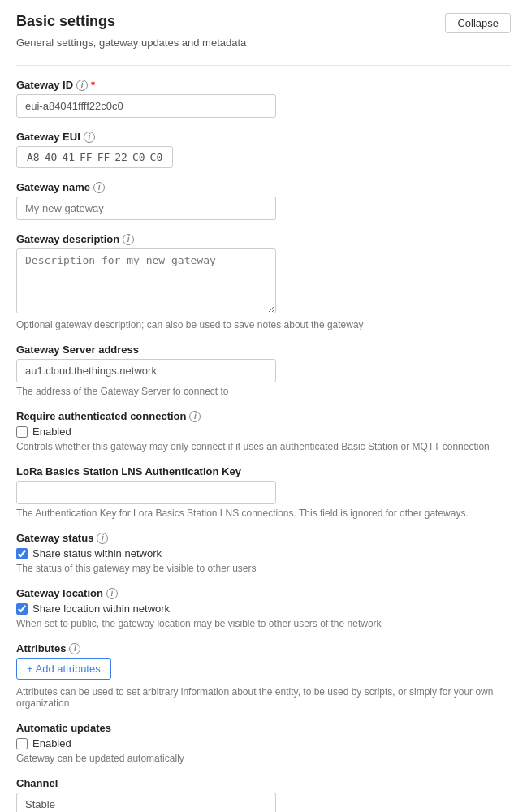 The width and height of the screenshot is (527, 812). Describe the element at coordinates (52, 744) in the screenshot. I see `automatic-updates-checkbox-label: Enabled` at that location.